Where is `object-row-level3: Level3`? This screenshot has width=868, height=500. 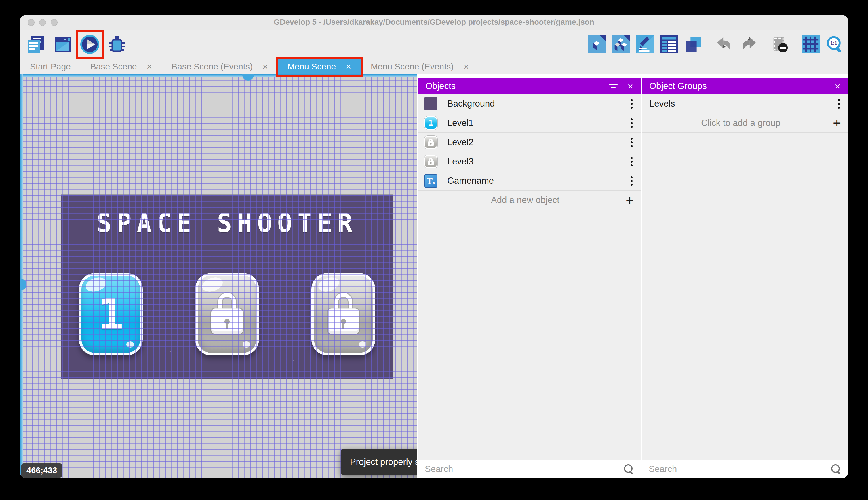
object-row-level3: Level3 is located at coordinates (529, 162).